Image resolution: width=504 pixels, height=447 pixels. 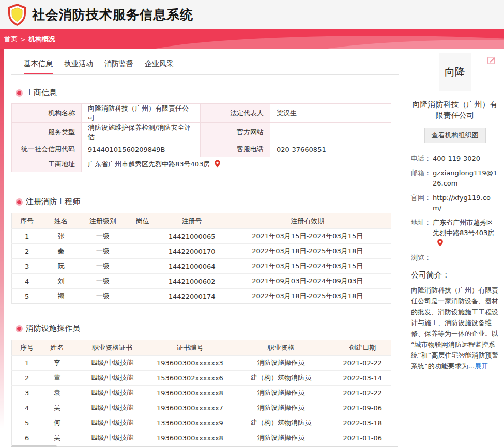 I want to click on column-header: 岗位, so click(x=143, y=221).